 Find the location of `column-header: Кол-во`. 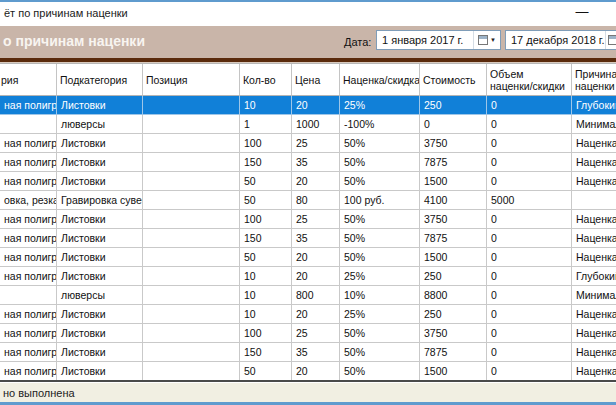

column-header: Кол-во is located at coordinates (266, 80).